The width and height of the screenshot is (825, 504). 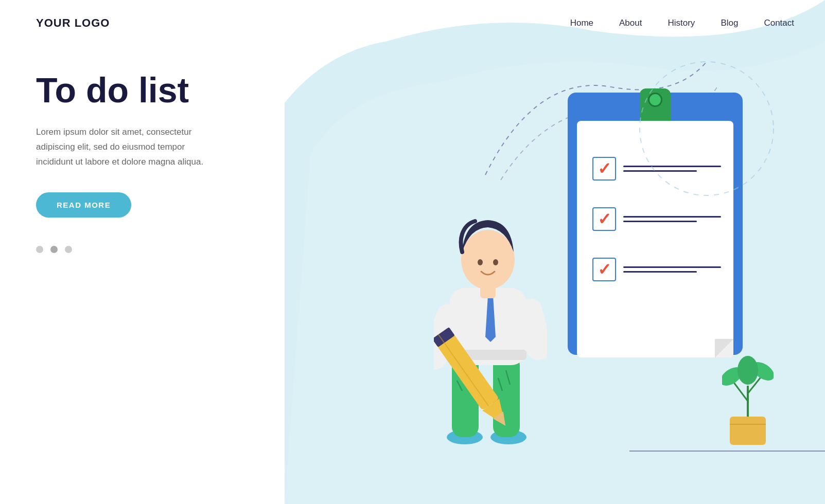 I want to click on nav-blog: Blog, so click(x=729, y=23).